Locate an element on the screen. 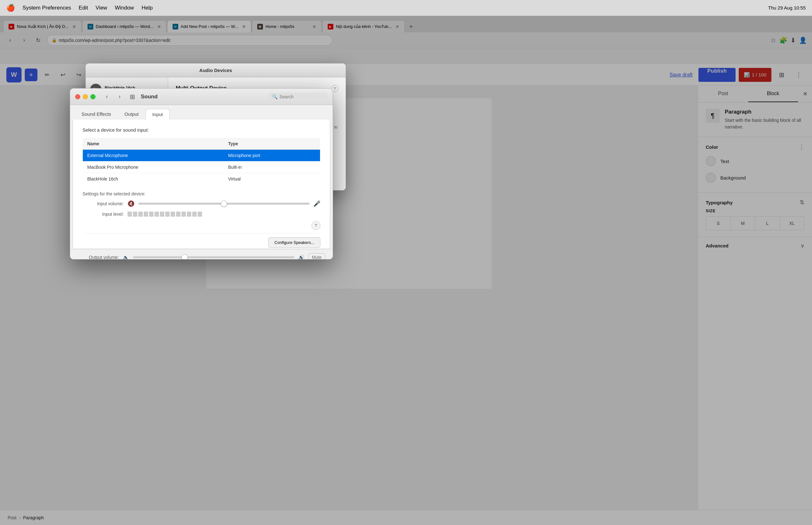 This screenshot has height=525, width=812. apple-menu: 🍎 is located at coordinates (11, 8).